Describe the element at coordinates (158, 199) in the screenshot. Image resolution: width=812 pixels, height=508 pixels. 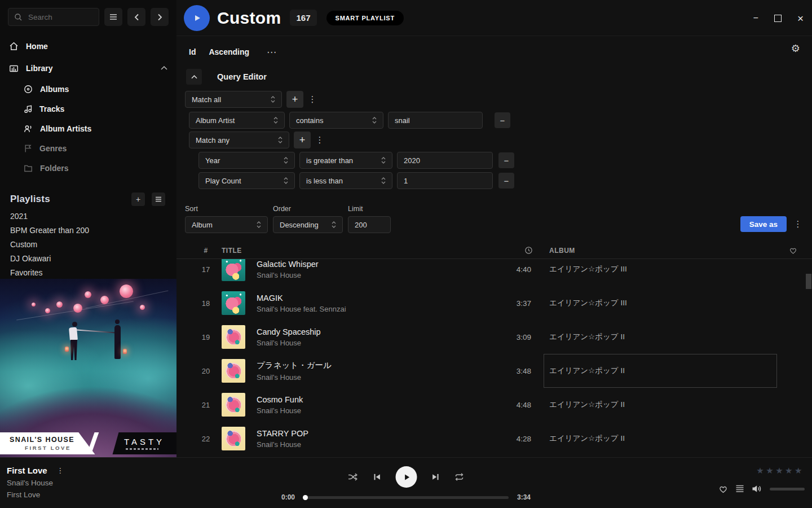
I see `playlist-list-button` at that location.